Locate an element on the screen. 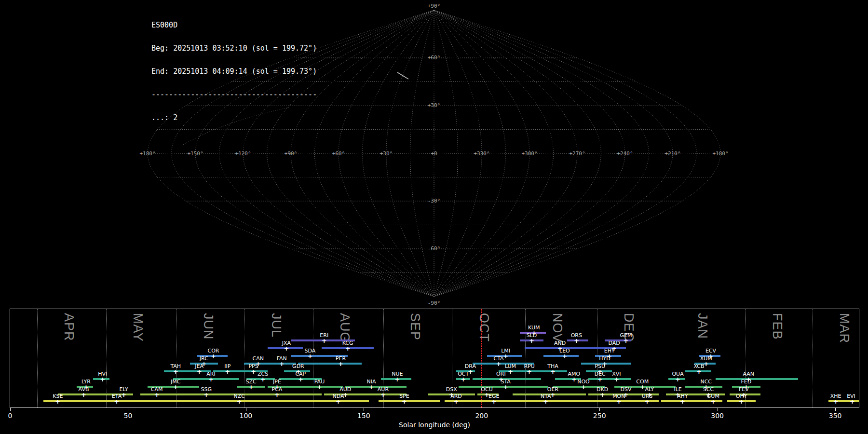  sky-lon-label: +30° is located at coordinates (387, 153).